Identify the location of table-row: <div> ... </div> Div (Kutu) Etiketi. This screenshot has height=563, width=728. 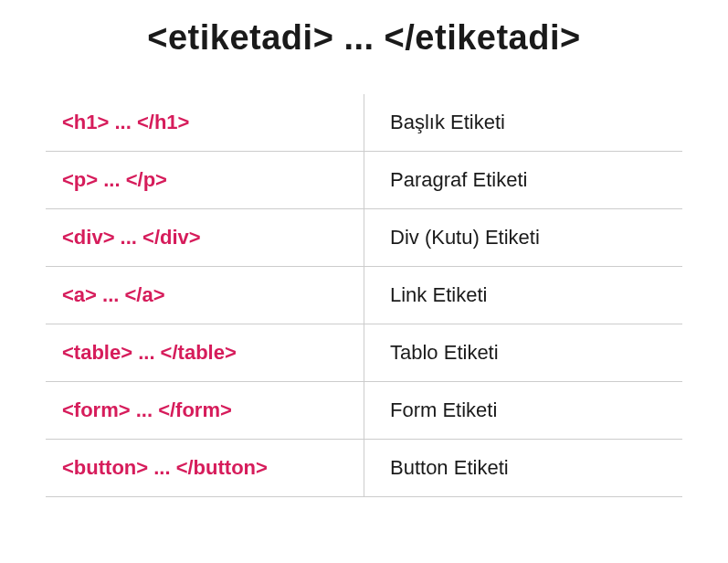
(364, 238).